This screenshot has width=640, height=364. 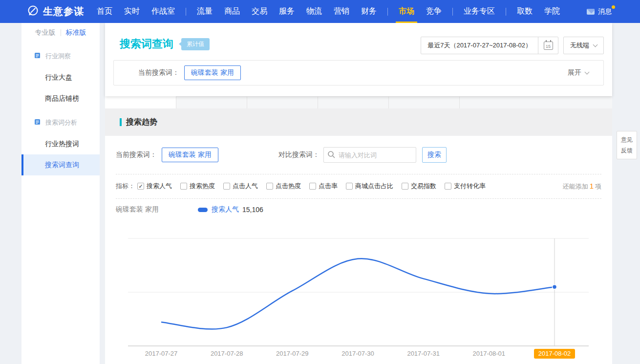 What do you see at coordinates (369, 12) in the screenshot?
I see `nav-item-财务: 财务` at bounding box center [369, 12].